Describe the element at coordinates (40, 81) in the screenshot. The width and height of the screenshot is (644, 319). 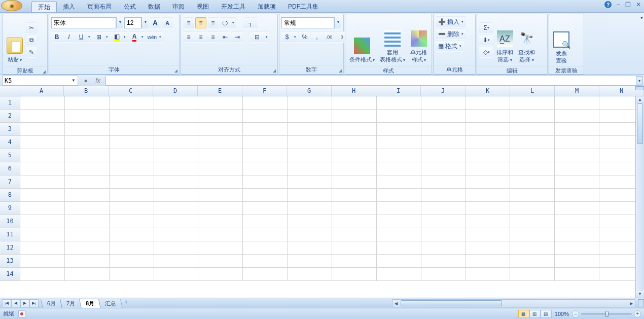
I see `name-box: K5 ▼` at that location.